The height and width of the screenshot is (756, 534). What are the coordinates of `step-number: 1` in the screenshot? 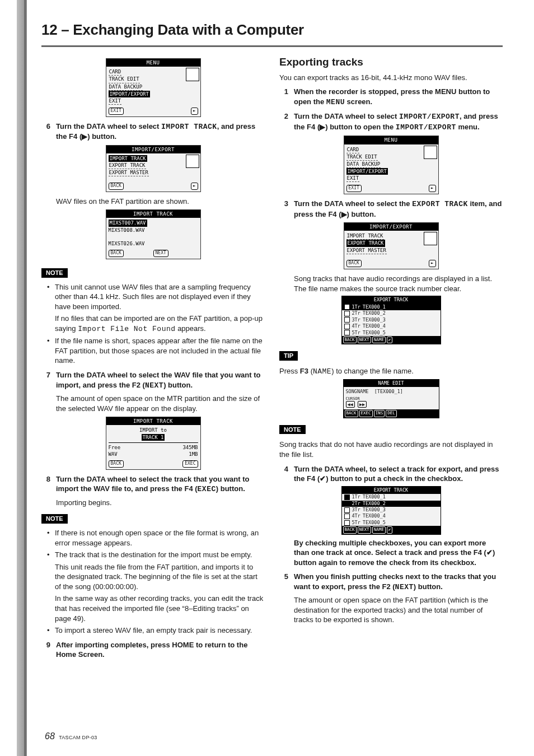 It's located at (284, 97).